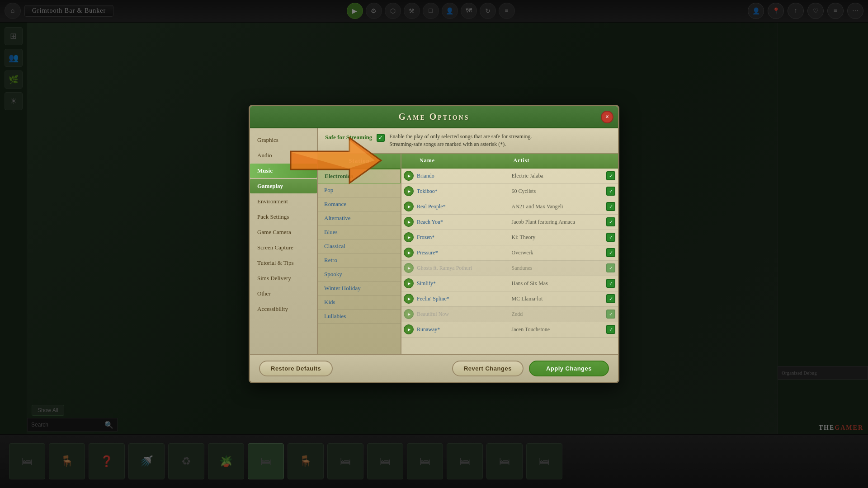 The height and width of the screenshot is (488, 868). Describe the element at coordinates (611, 176) in the screenshot. I see `song-check-0: ✓` at that location.